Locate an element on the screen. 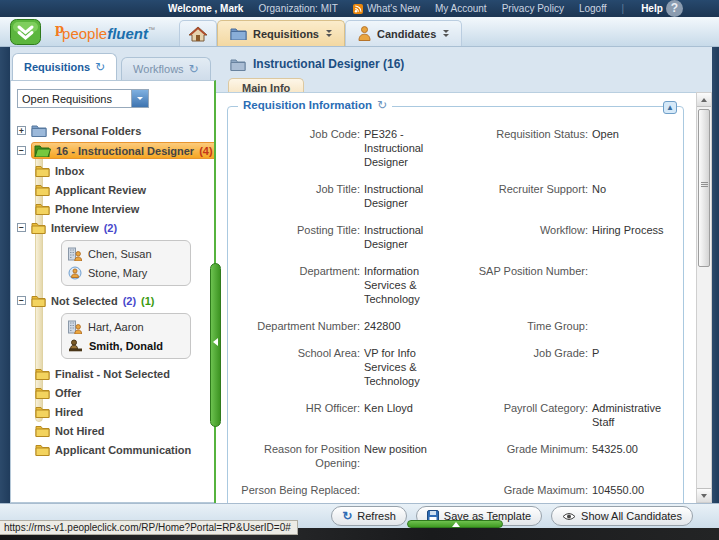 This screenshot has width=719, height=540. field-value: 54325.00 is located at coordinates (636, 456).